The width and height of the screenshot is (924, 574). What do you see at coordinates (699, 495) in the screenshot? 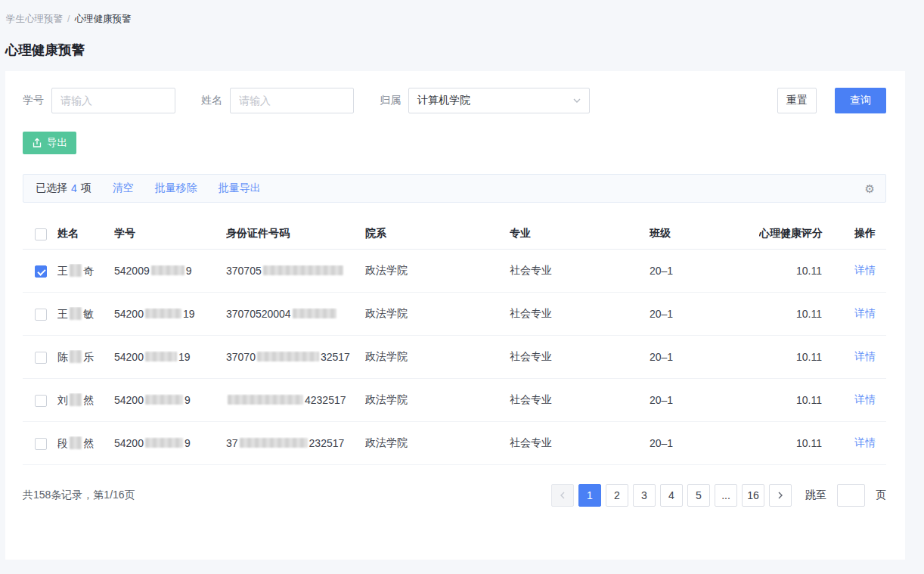
I see `pagination-page-5: 5` at bounding box center [699, 495].